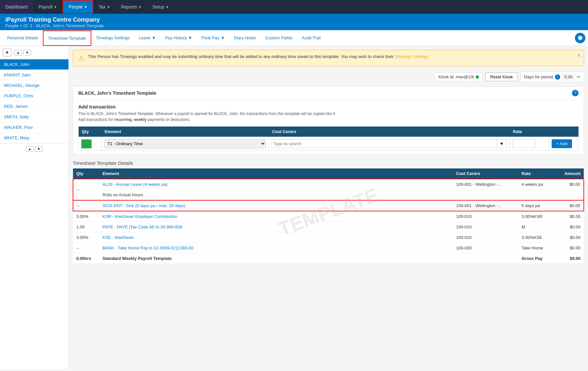  I want to click on tab-leave: Leave ▼, so click(147, 38).